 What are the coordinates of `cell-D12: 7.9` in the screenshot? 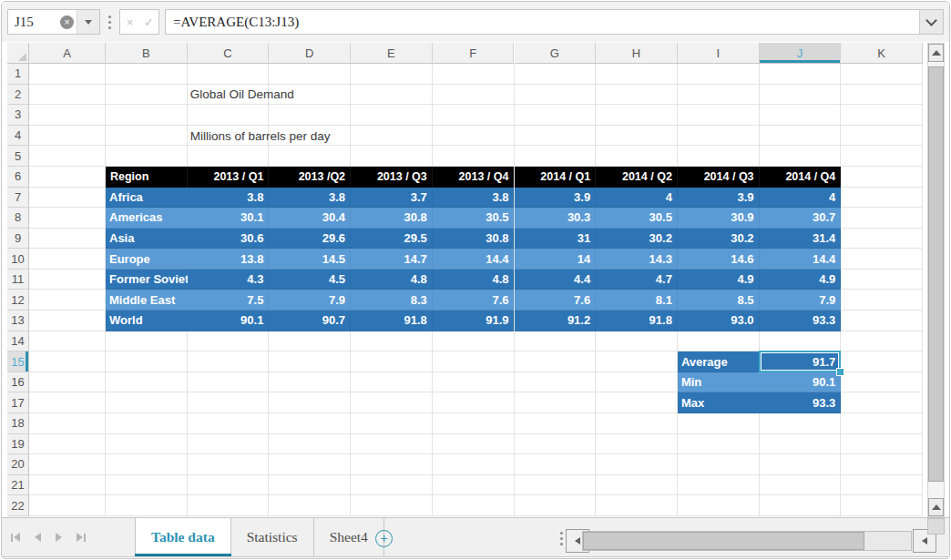 It's located at (310, 300).